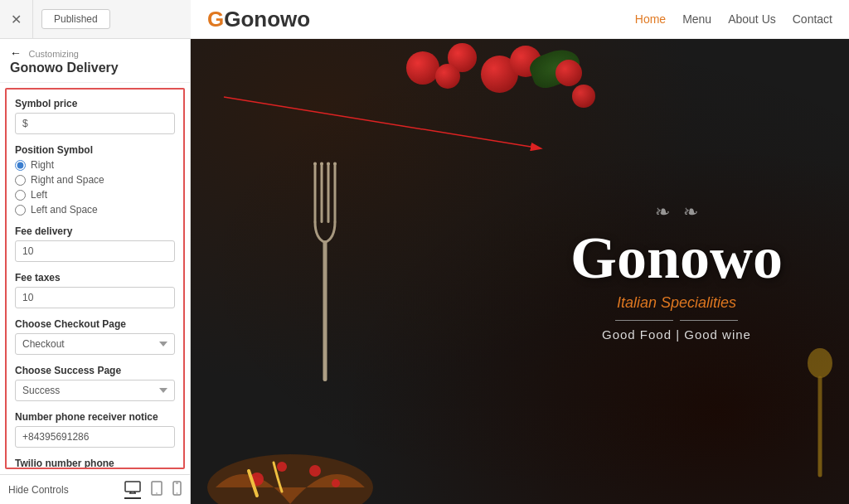  Describe the element at coordinates (95, 116) in the screenshot. I see `symbol-price-group: Symbol price` at that location.